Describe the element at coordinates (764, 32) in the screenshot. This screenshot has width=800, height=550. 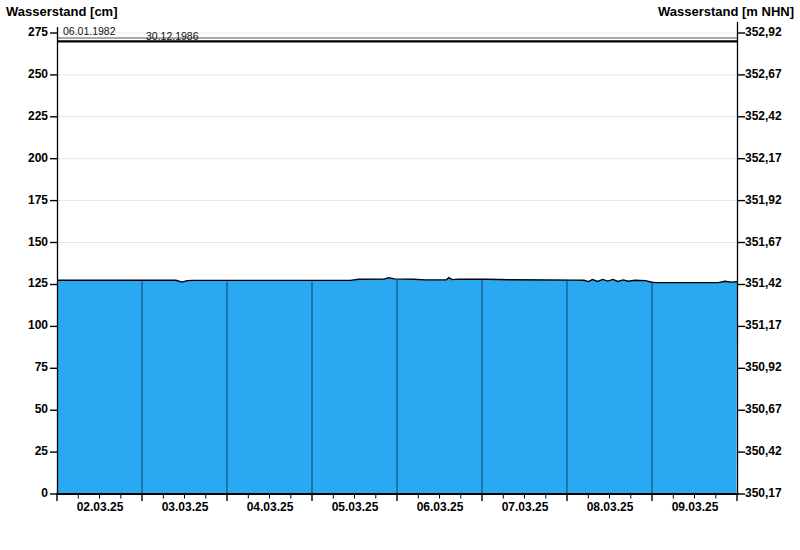
I see `y-right-tick-label: 352,92` at that location.